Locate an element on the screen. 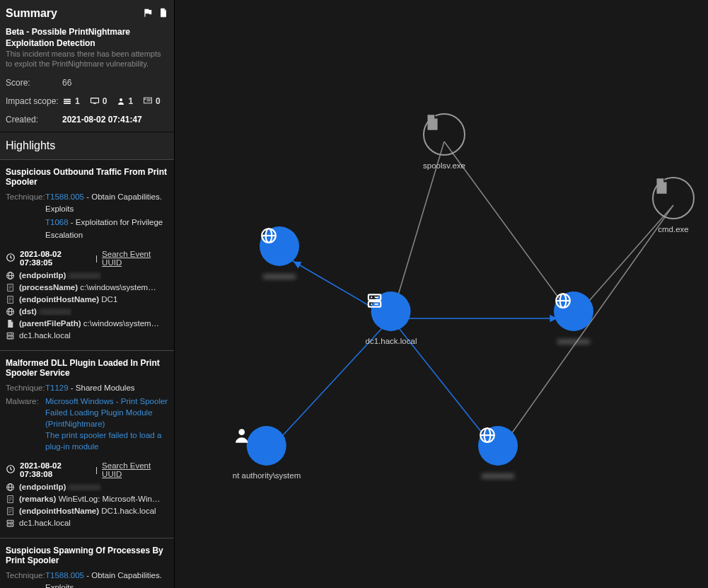  graph-node-cmd: cmd.exe is located at coordinates (673, 205).